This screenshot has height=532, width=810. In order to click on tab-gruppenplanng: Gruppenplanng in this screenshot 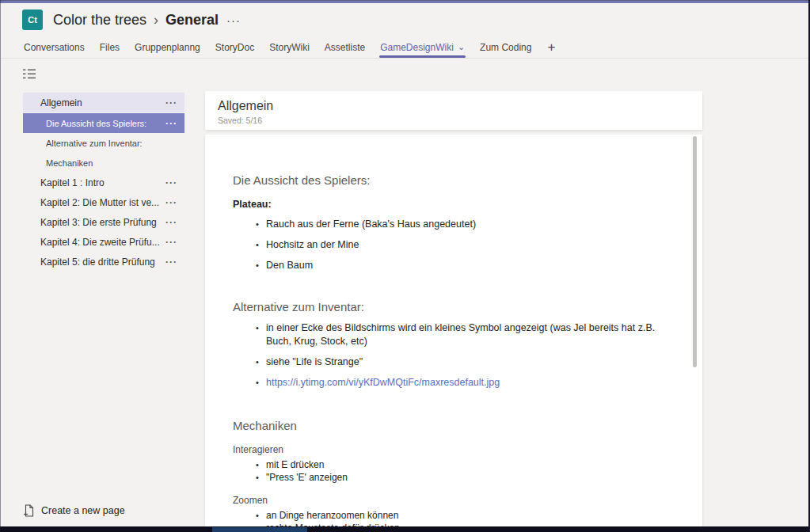, I will do `click(168, 48)`.